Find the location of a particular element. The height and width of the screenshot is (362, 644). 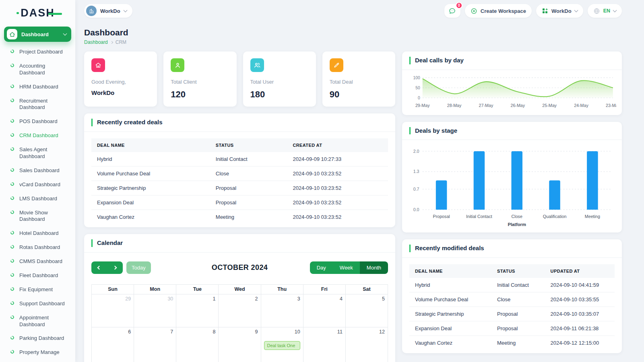

sidebar-item: HRM Dashboard is located at coordinates (38, 87).